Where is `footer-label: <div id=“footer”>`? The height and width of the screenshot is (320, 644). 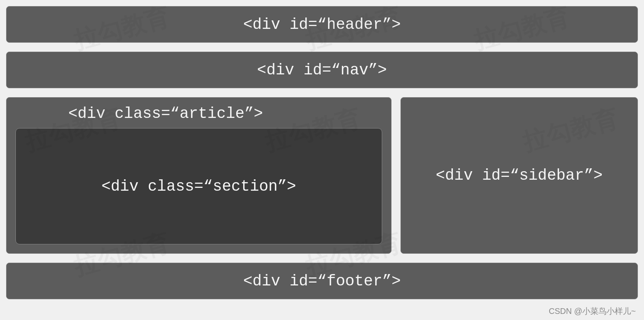 footer-label: <div id=“footer”> is located at coordinates (322, 281).